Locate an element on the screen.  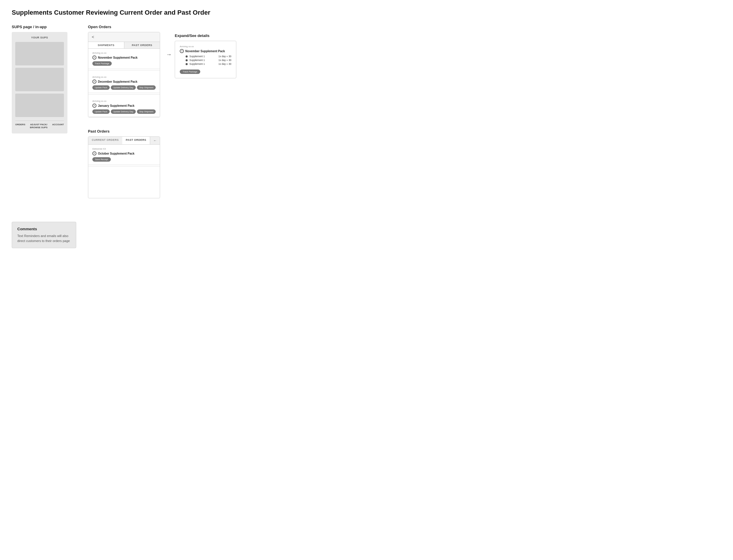
open-orders-header: < is located at coordinates (124, 37).